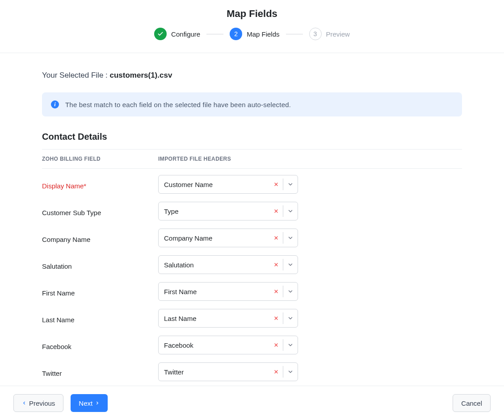  Describe the element at coordinates (228, 291) in the screenshot. I see `header-select: First Name` at that location.